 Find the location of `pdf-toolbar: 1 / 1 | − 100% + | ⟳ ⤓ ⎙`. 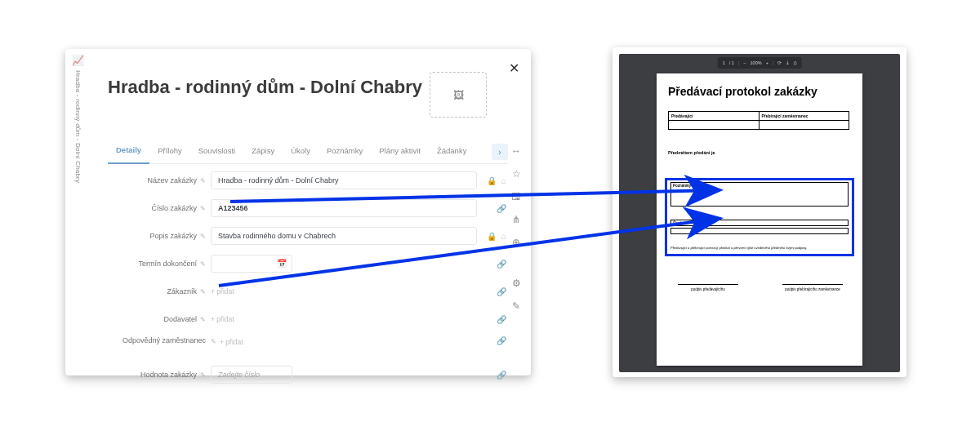

pdf-toolbar: 1 / 1 | − 100% + | ⟳ ⤓ ⎙ is located at coordinates (760, 63).